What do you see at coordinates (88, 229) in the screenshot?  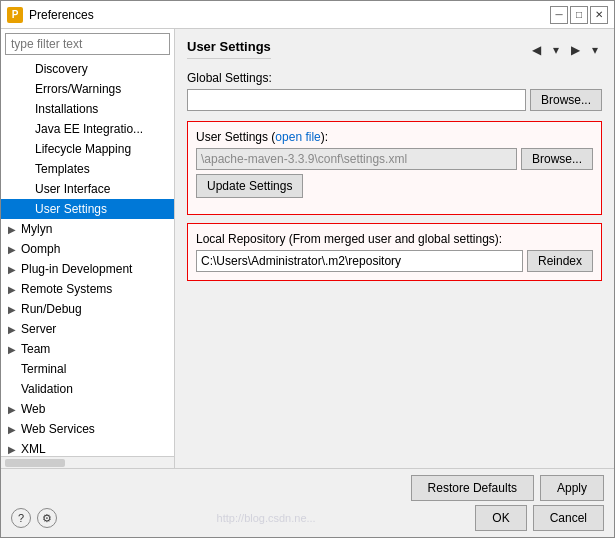 I see `tree-item-mylyn: ▶Mylyn` at bounding box center [88, 229].